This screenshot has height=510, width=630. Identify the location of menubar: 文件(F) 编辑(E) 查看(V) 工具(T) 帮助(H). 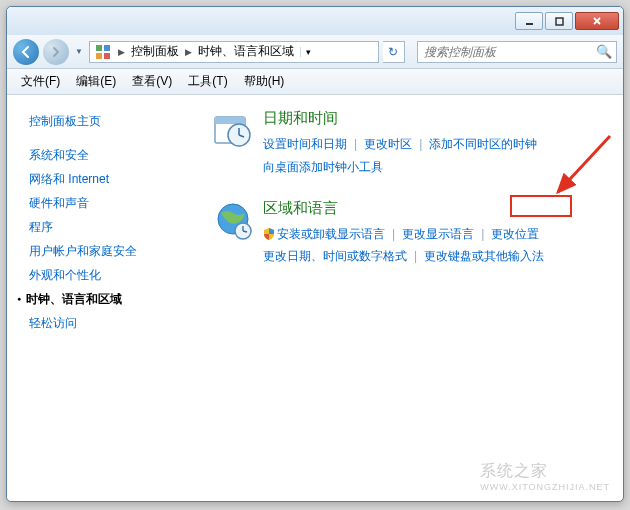
(315, 82).